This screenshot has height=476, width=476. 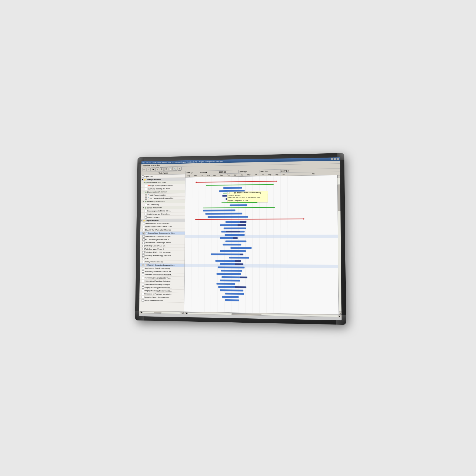 I want to click on task-row: Bio Medical Research Center & CRI, so click(x=163, y=227).